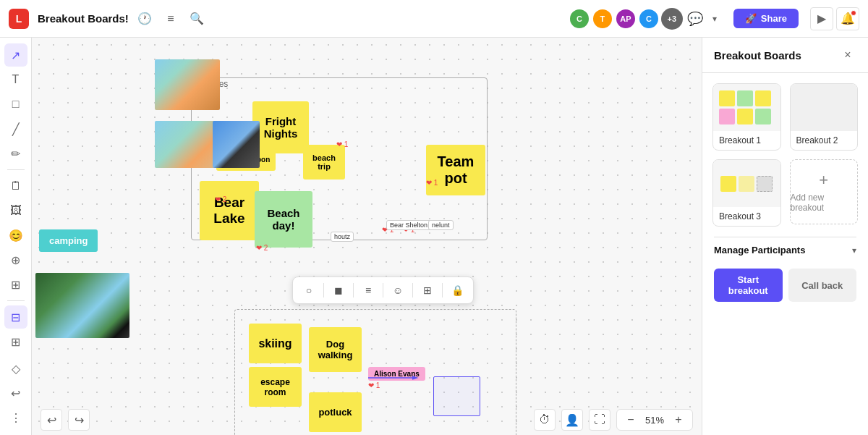 This screenshot has width=868, height=435. Describe the element at coordinates (715, 19) in the screenshot. I see `avatars-dropdown: ▾` at that location.